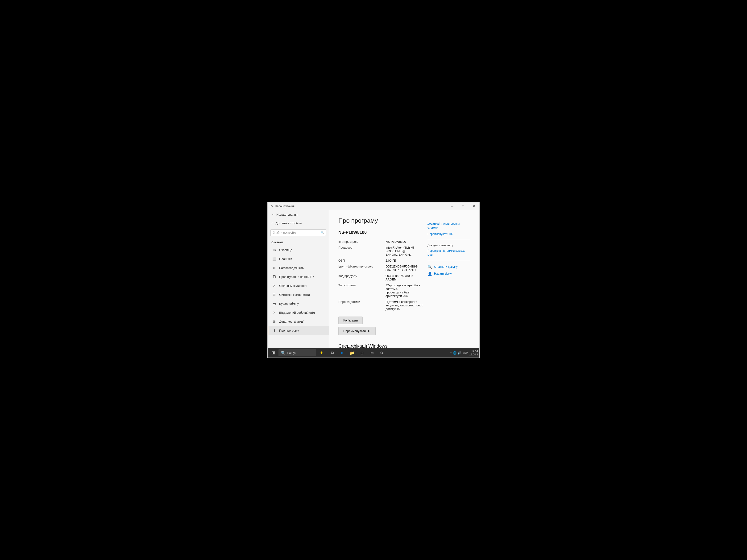 The image size is (747, 560). I want to click on title-bar-left: ⚙ Налаштування, so click(282, 206).